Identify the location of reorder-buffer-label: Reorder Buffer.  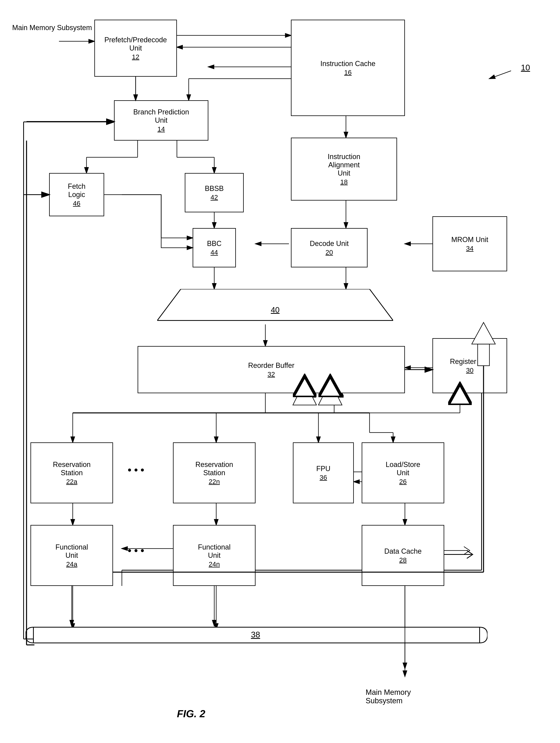
(271, 365).